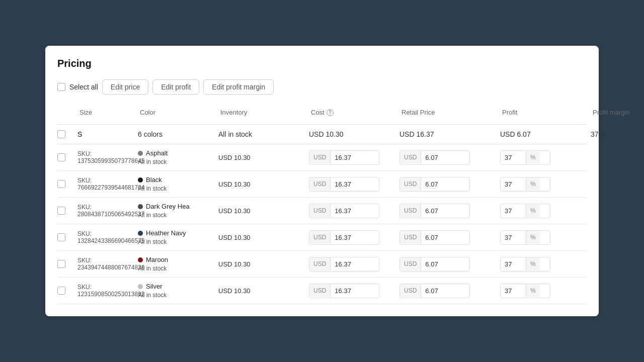 This screenshot has height=362, width=644. Describe the element at coordinates (125, 87) in the screenshot. I see `edit-price-button: Edit price` at that location.